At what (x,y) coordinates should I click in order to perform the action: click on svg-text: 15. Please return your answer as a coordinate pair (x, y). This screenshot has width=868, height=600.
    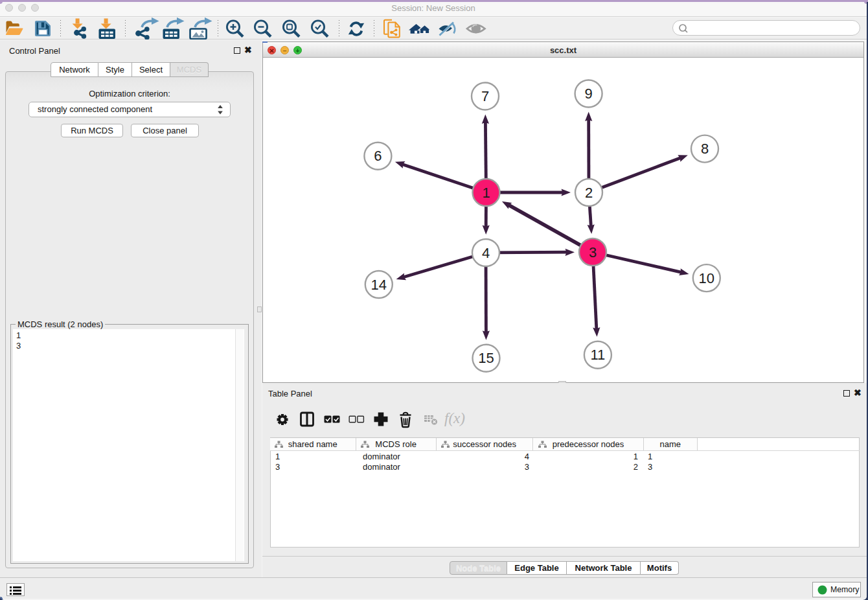
    Looking at the image, I should click on (486, 358).